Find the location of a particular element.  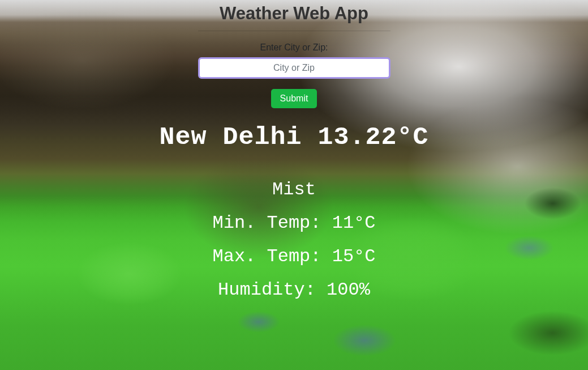

submit-button: Submit is located at coordinates (294, 99).